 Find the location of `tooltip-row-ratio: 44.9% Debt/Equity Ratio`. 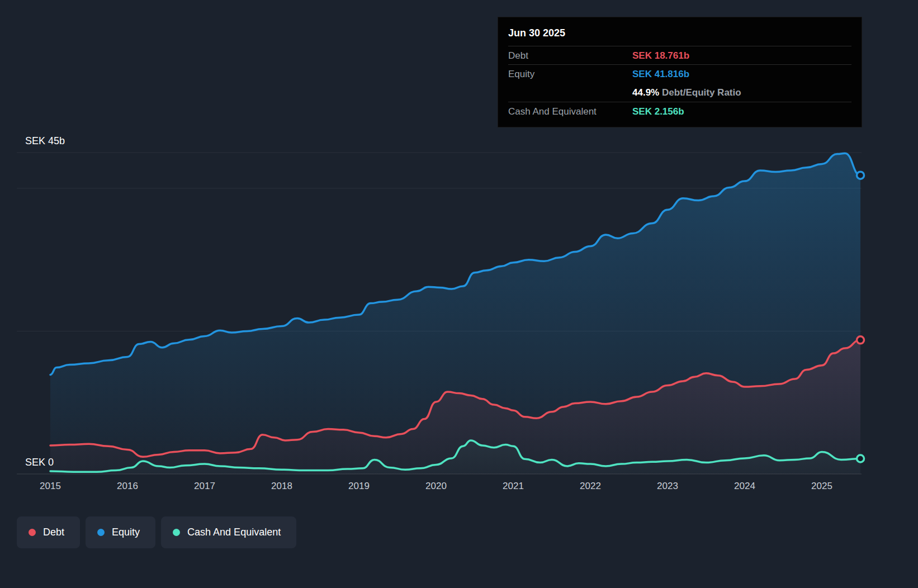

tooltip-row-ratio: 44.9% Debt/Equity Ratio is located at coordinates (680, 93).